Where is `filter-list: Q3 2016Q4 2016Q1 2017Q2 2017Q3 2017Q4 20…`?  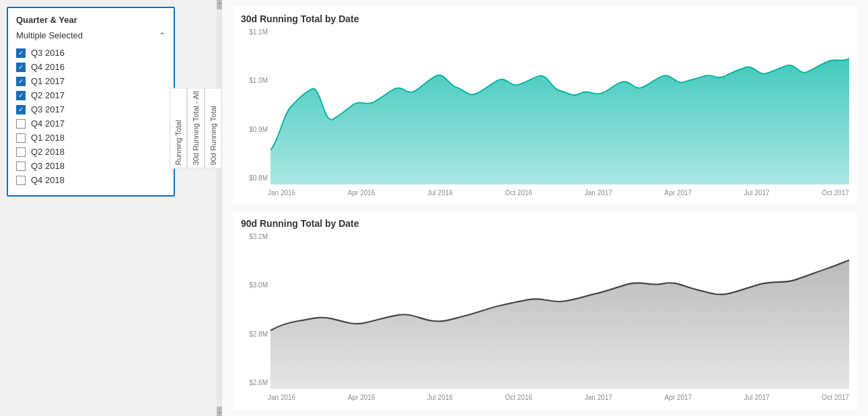
filter-list: Q3 2016Q4 2016Q1 2017Q2 2017Q3 2017Q4 20… is located at coordinates (91, 116).